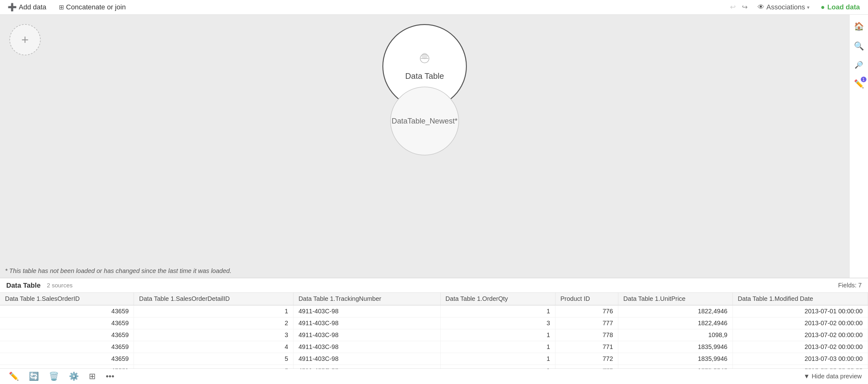  Describe the element at coordinates (214, 347) in the screenshot. I see `table-cell: 4` at that location.